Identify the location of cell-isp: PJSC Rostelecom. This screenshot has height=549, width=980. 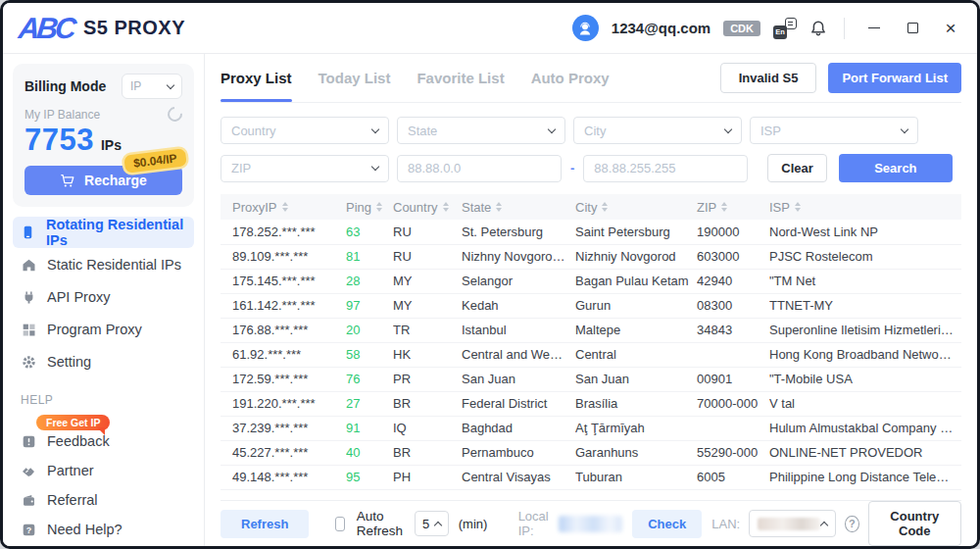
(865, 257).